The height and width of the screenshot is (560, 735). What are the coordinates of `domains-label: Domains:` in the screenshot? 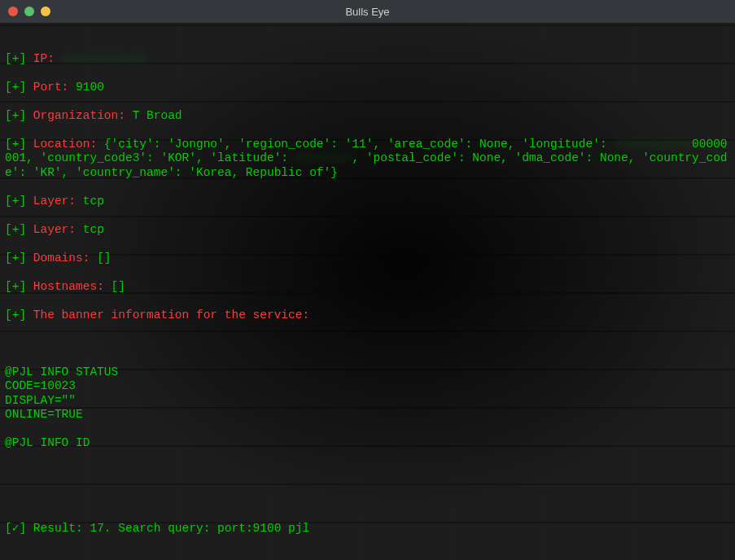 It's located at (65, 258).